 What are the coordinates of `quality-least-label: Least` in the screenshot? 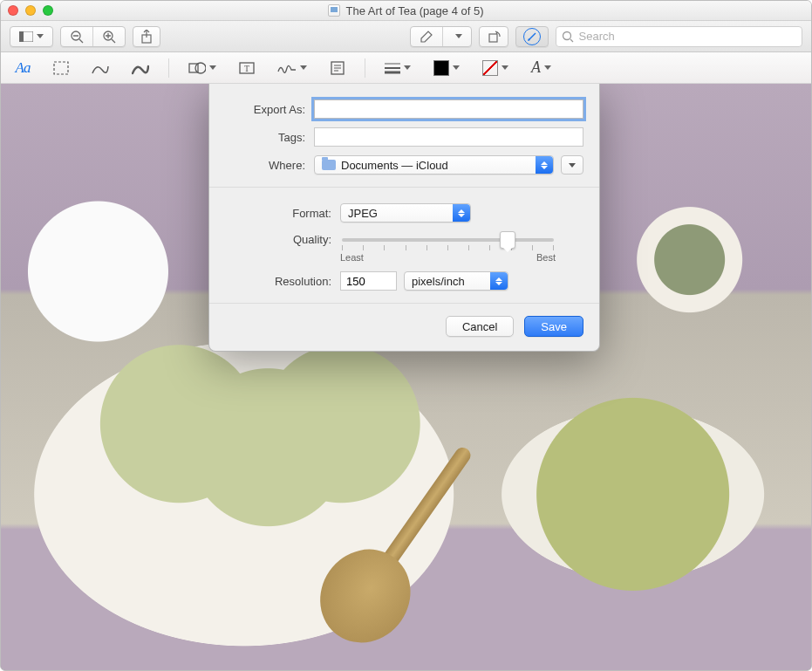 It's located at (352, 257).